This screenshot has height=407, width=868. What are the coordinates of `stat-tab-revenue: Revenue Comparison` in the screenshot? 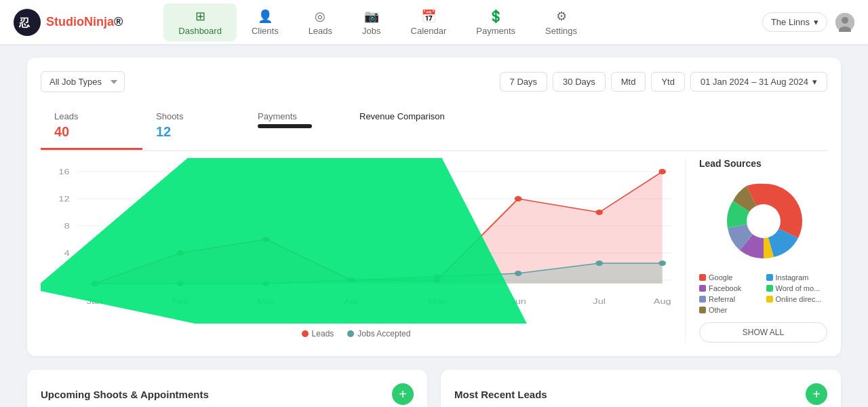 It's located at (402, 126).